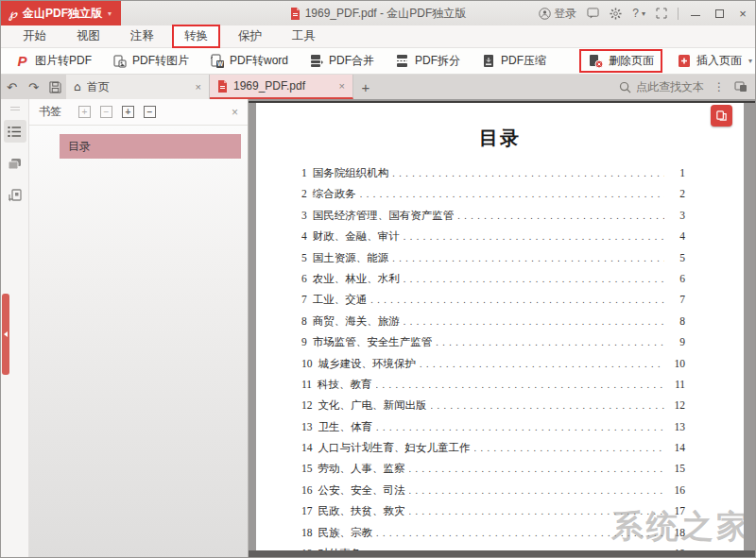 This screenshot has height=558, width=756. I want to click on expand-all-icon: +, so click(85, 111).